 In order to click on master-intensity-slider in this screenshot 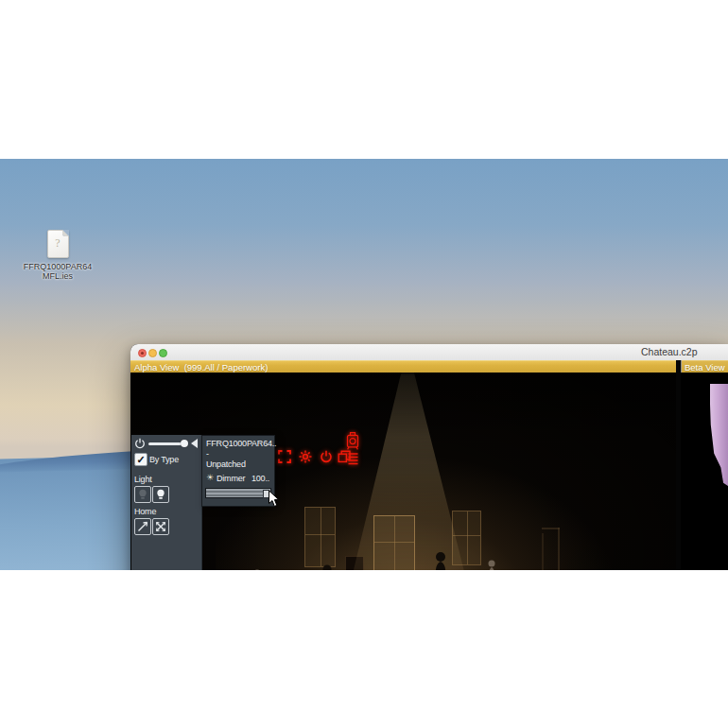, I will do `click(166, 444)`.